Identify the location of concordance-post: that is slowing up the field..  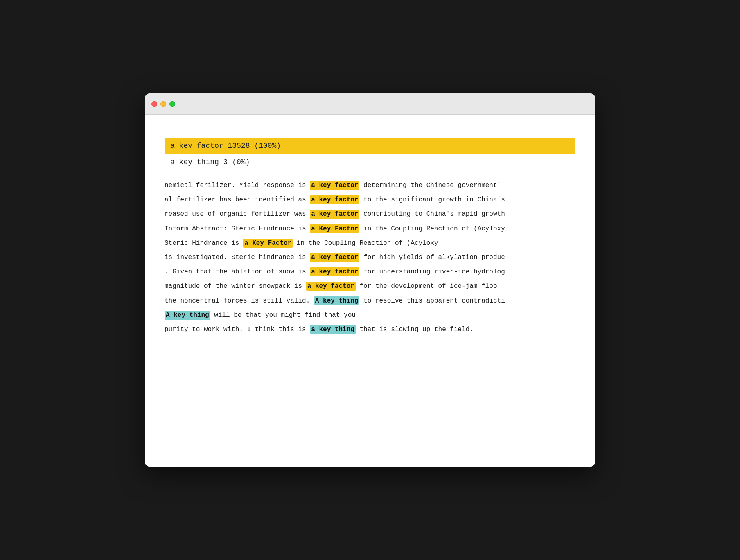
(415, 330).